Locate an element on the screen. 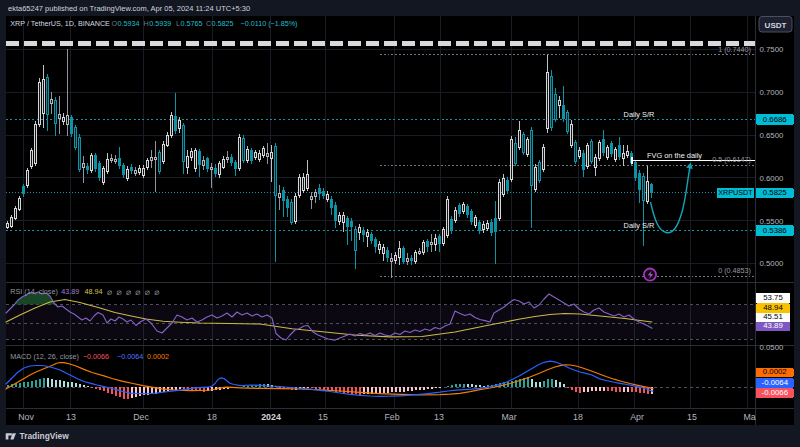 This screenshot has height=447, width=800. svg-text: −0.0110 (−1.85%) is located at coordinates (270, 24).